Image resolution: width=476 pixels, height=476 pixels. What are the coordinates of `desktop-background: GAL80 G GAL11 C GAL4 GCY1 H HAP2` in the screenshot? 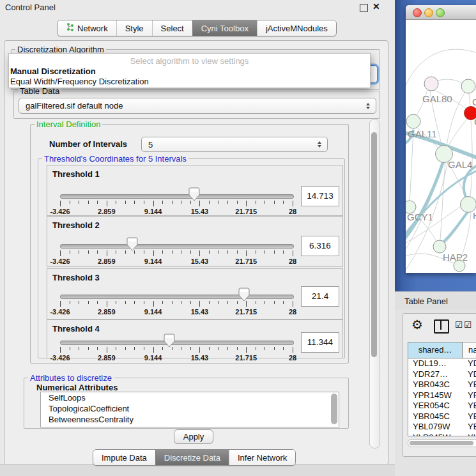 It's located at (436, 146).